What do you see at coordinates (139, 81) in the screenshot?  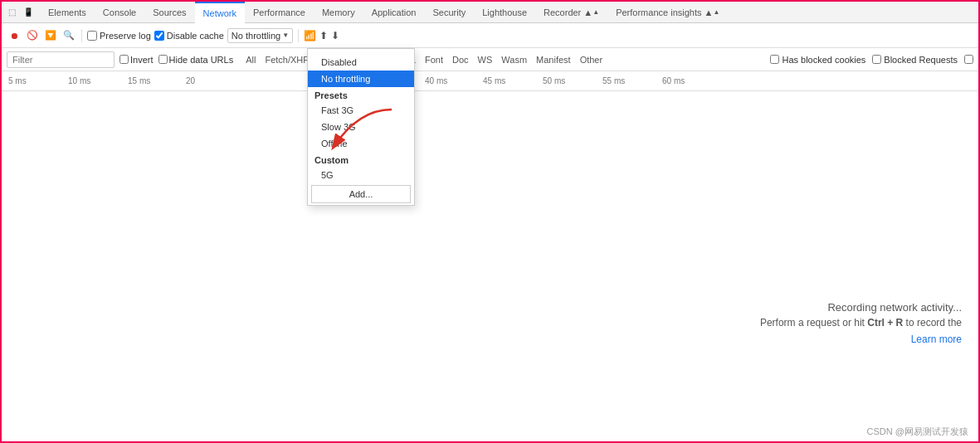 I see `timeline-15ms: 15 ms` at bounding box center [139, 81].